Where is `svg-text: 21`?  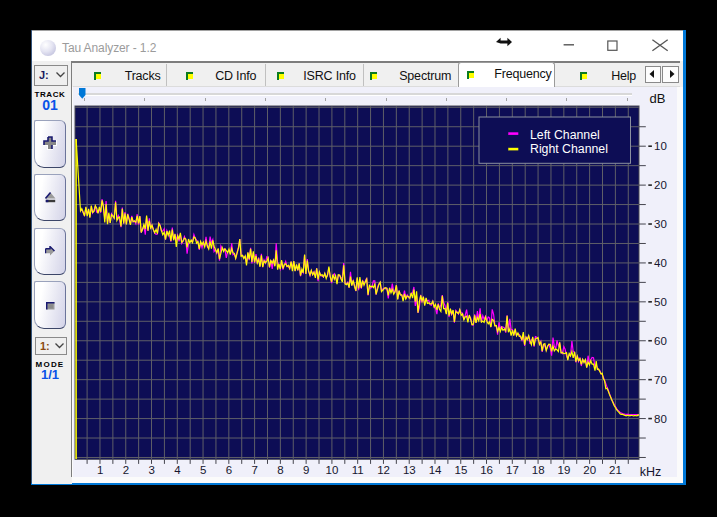
svg-text: 21 is located at coordinates (616, 470).